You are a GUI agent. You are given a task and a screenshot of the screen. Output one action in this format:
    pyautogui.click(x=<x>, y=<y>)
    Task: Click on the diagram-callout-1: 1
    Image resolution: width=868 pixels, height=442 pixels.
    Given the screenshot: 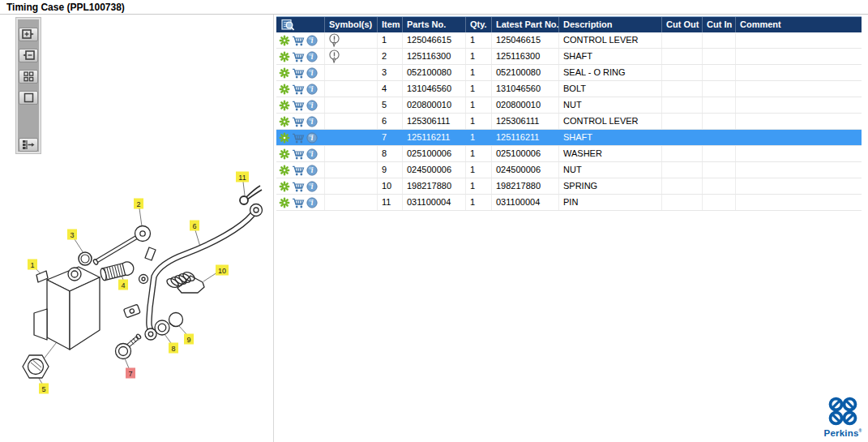 What is the action you would take?
    pyautogui.click(x=32, y=264)
    